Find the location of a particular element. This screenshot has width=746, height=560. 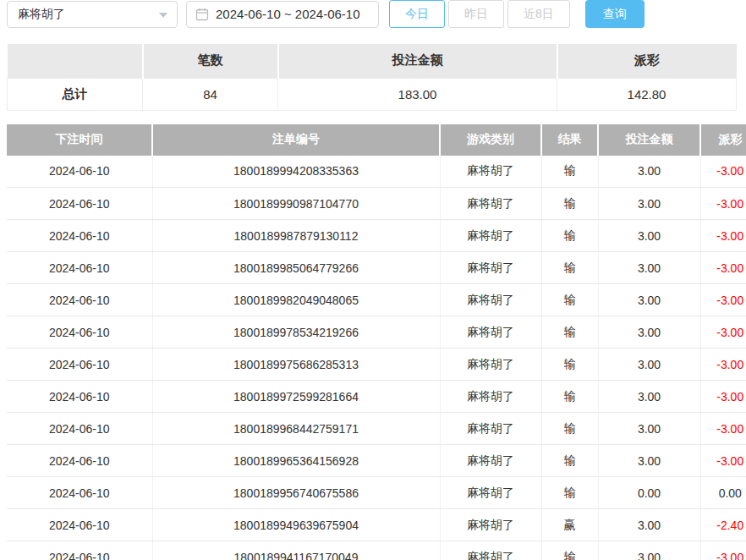

cell-order-number: 1800189975686285313 is located at coordinates (296, 365).